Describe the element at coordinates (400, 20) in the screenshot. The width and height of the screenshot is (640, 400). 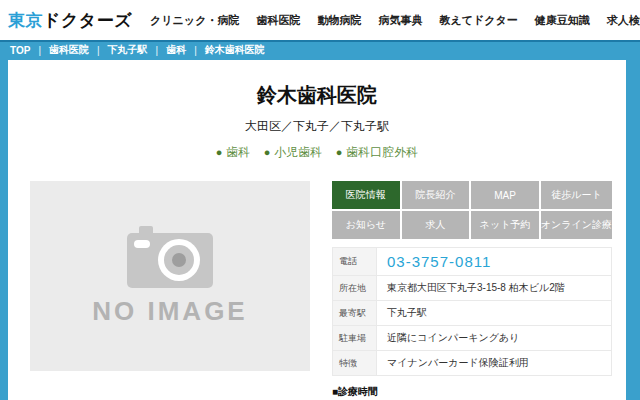
I see `nav-item-disease: 病気事典` at that location.